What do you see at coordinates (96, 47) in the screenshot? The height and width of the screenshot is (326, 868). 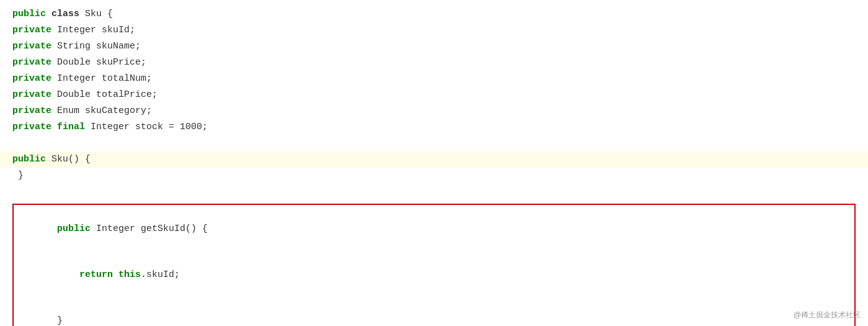 I see `code-text: String skuName;` at bounding box center [96, 47].